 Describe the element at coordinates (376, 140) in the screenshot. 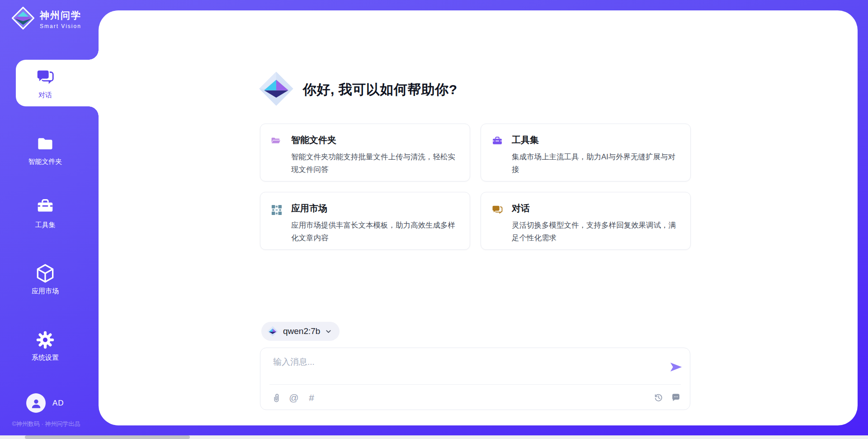

I see `card-title: 智能文件夹` at that location.